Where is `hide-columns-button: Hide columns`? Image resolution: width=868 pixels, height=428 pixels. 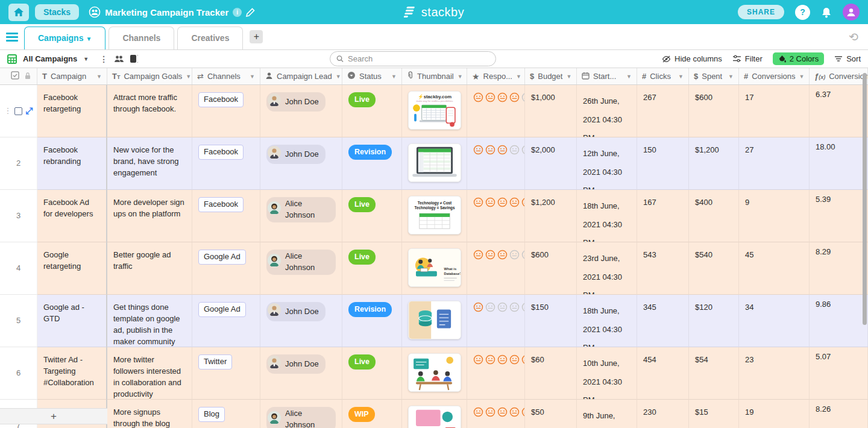
hide-columns-button: Hide columns is located at coordinates (692, 59).